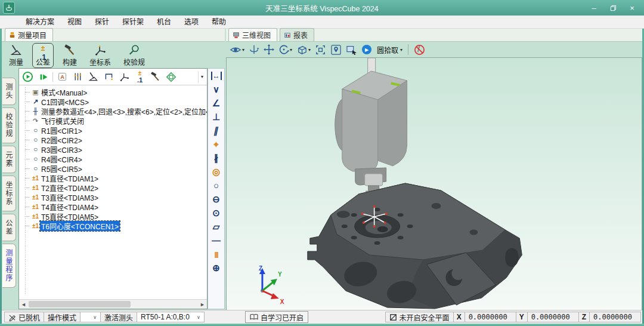 The height and width of the screenshot is (326, 644). Describe the element at coordinates (113, 149) in the screenshot. I see `tree-item: R3圆<CIR3>` at that location.